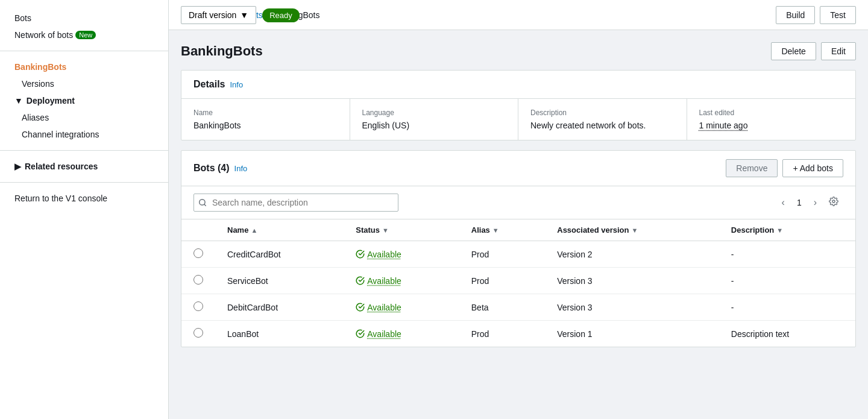  I want to click on sidebar-item-banking-bots: BankingBots, so click(84, 67).